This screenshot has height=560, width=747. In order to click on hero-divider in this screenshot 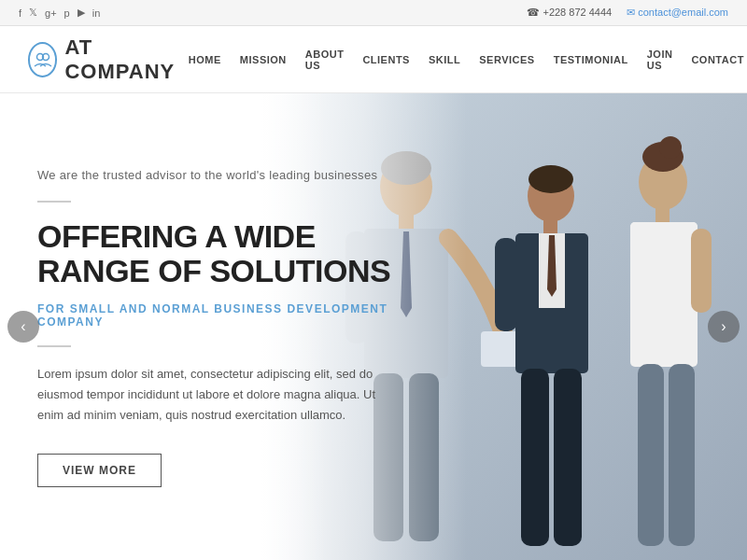, I will do `click(54, 202)`.